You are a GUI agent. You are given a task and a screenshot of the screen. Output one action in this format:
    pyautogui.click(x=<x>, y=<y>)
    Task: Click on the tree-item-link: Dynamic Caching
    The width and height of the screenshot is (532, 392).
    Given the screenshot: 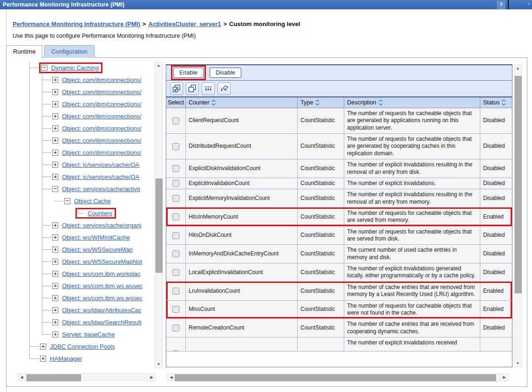 What is the action you would take?
    pyautogui.click(x=75, y=68)
    